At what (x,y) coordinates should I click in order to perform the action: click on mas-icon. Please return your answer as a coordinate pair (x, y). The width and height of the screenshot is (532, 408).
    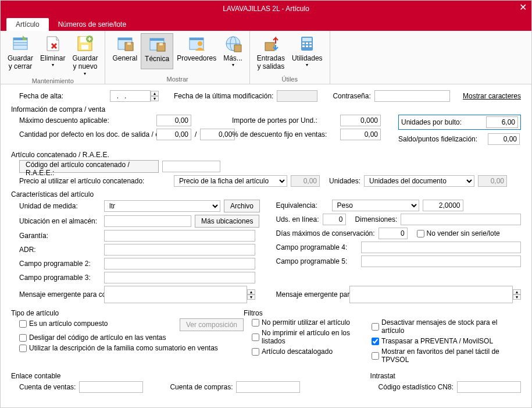
    Looking at the image, I should click on (233, 44).